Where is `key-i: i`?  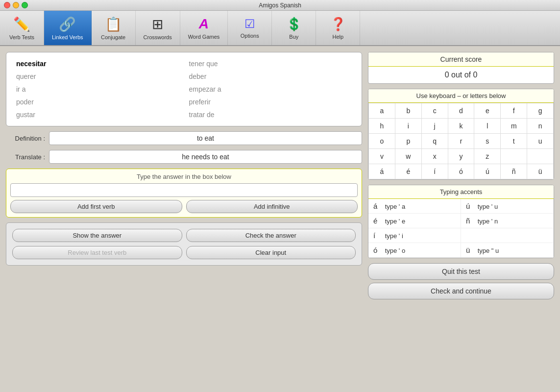 key-i: i is located at coordinates (409, 126).